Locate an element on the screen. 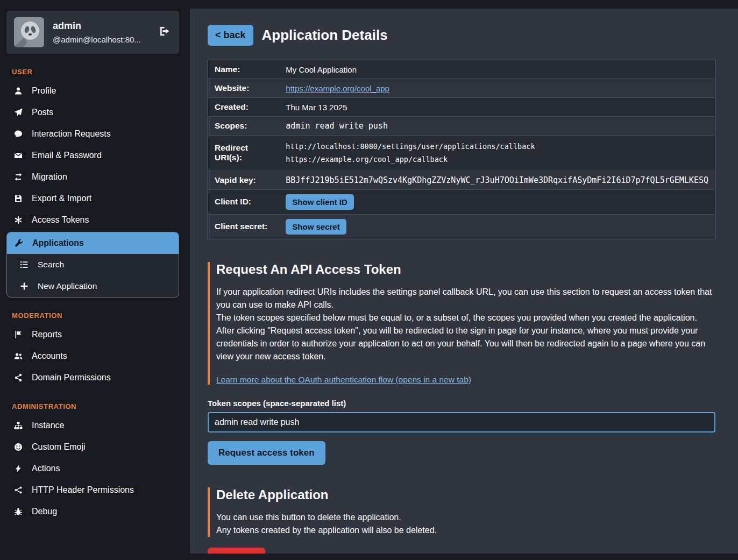 The width and height of the screenshot is (738, 560). sitemap-icon is located at coordinates (18, 426).